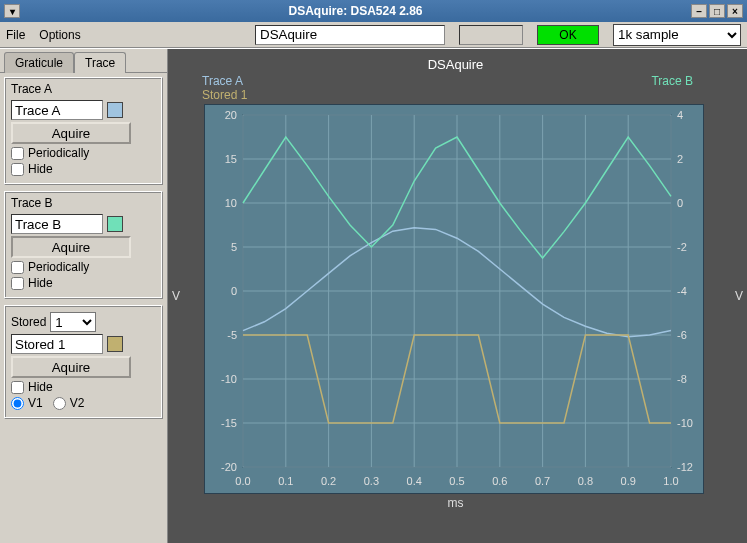  I want to click on y-axis-right-label: V, so click(739, 296).